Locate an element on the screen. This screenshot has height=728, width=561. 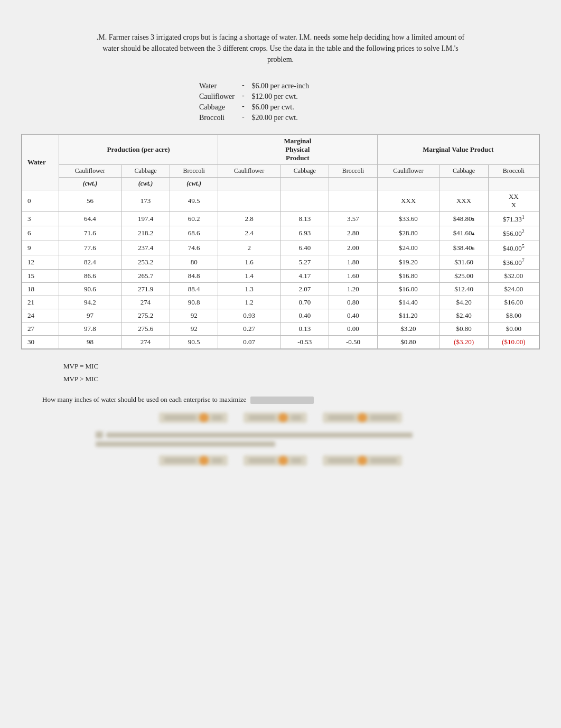
sub-bro-prod: Broccoli is located at coordinates (194, 171).